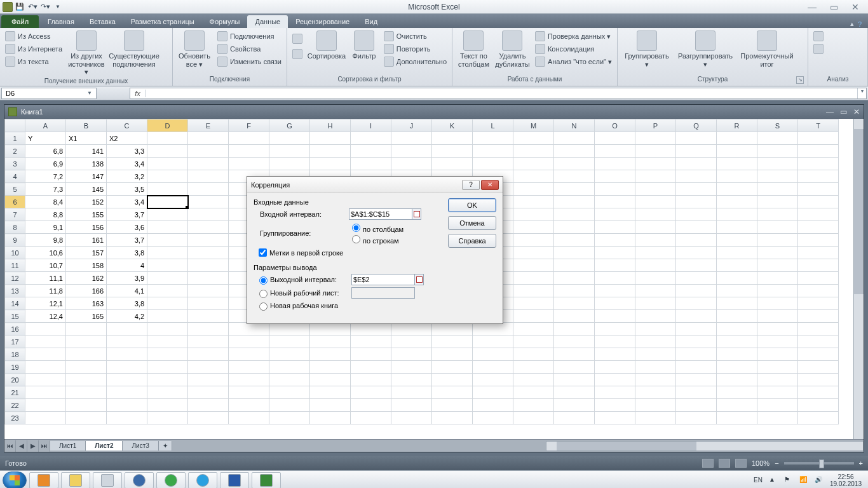 This screenshot has height=488, width=868. Describe the element at coordinates (15, 227) in the screenshot. I see `row-header: 8` at that location.